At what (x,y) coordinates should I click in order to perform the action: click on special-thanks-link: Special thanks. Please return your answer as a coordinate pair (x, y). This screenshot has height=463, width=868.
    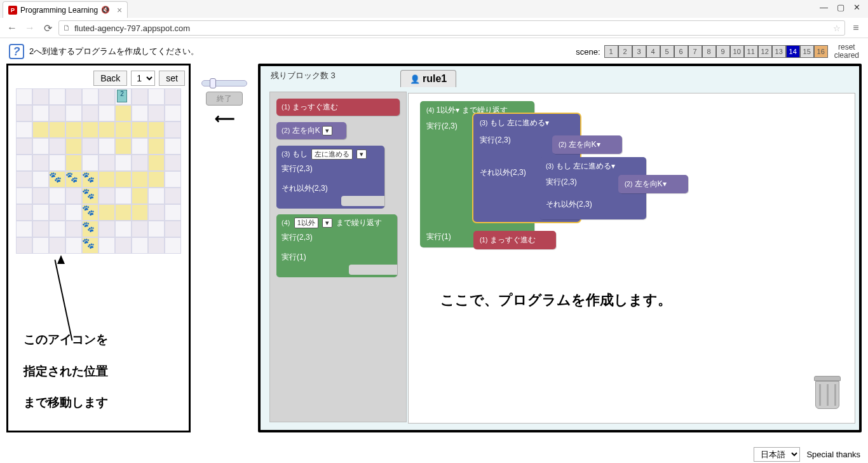
    Looking at the image, I should click on (834, 454).